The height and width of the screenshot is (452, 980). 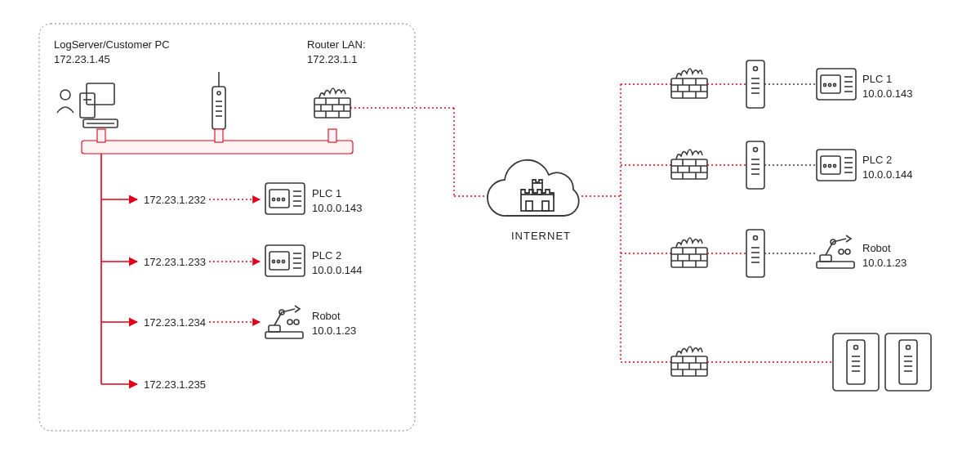 I want to click on router-icon-r3, so click(x=755, y=253).